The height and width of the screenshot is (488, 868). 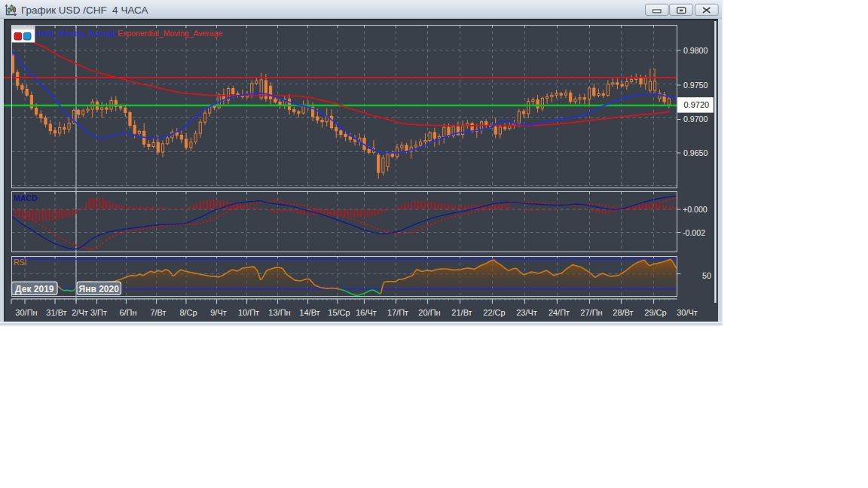 I want to click on svg-text: 13/Пн, so click(x=279, y=313).